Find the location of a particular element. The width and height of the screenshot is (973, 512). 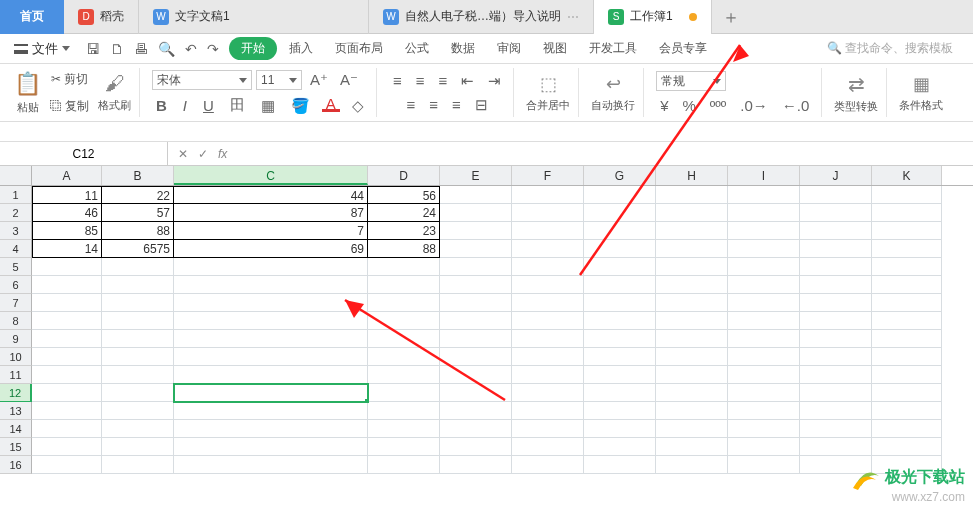

cell: 87 is located at coordinates (271, 213).